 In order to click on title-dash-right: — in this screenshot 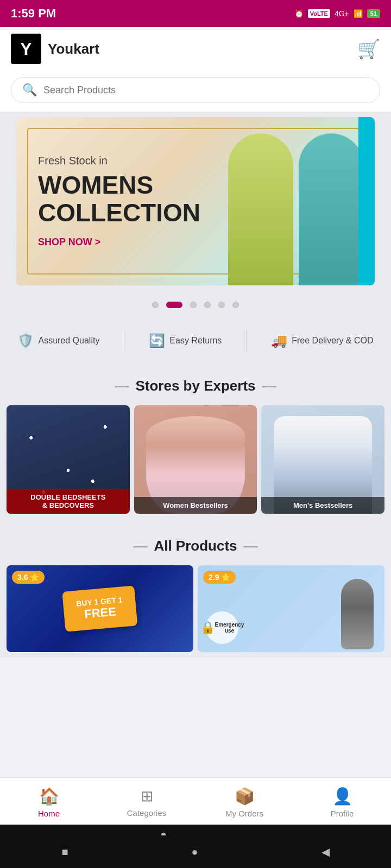, I will do `click(269, 386)`.